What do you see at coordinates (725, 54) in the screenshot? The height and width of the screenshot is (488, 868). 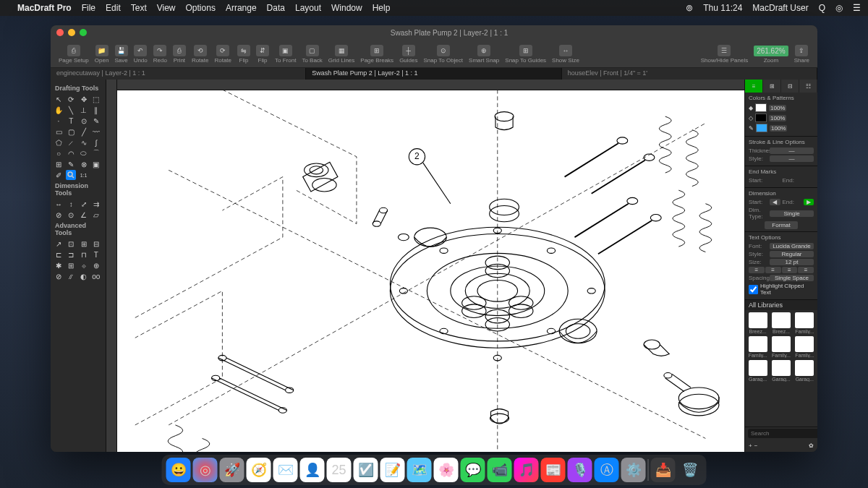 I see `tb-show-hide: ☰Show/Hide Panels` at bounding box center [725, 54].